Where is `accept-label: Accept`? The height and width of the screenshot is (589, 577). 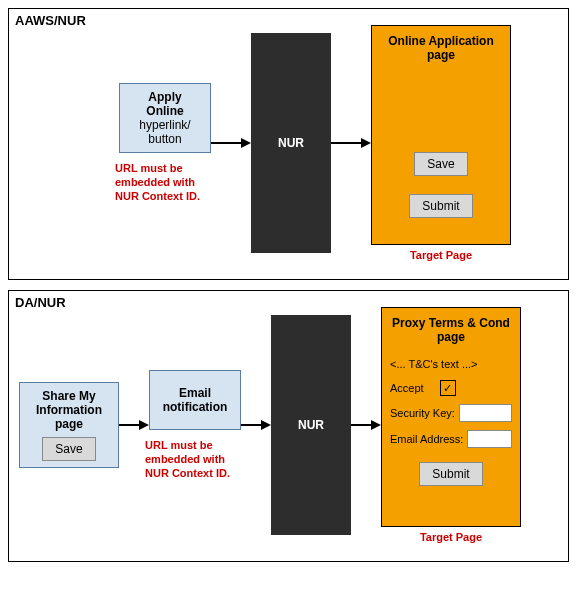
accept-label: Accept is located at coordinates (407, 388).